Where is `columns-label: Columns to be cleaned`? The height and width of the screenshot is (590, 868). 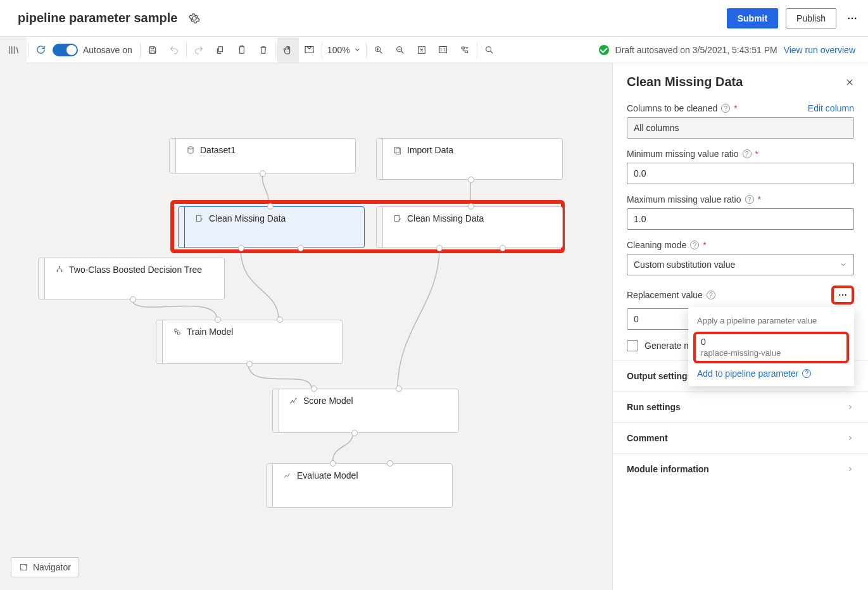 columns-label: Columns to be cleaned is located at coordinates (672, 108).